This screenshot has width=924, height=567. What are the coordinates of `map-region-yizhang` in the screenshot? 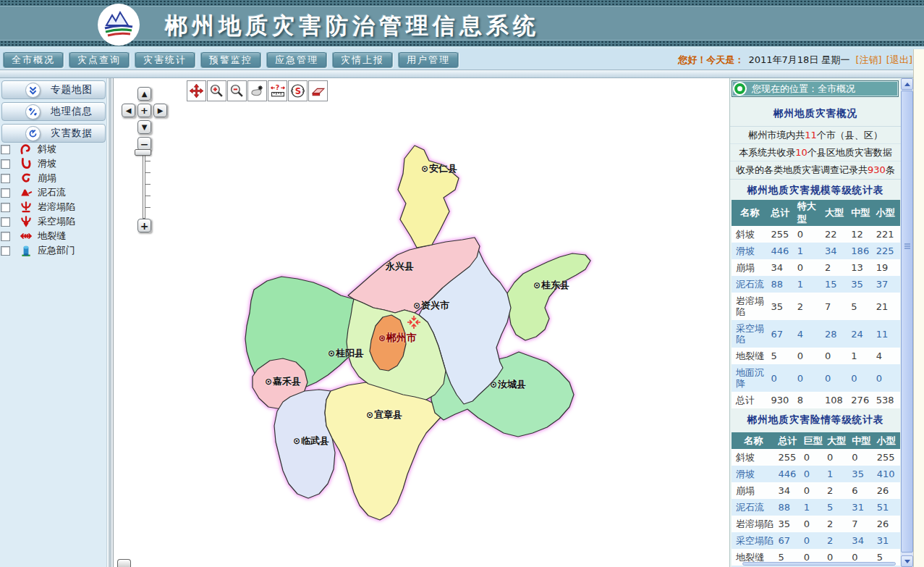 It's located at (384, 451).